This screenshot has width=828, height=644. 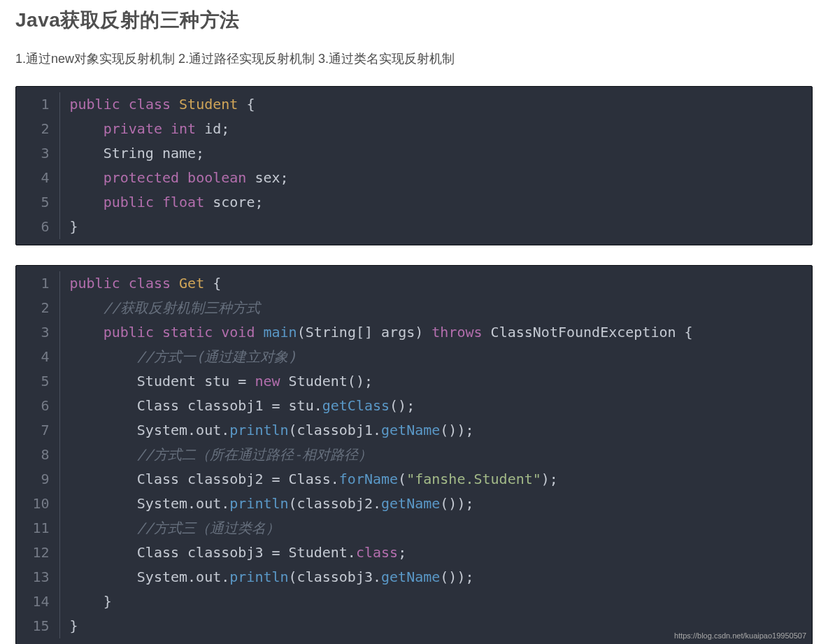 What do you see at coordinates (355, 357) in the screenshot?
I see `code-line: 4 //方式一(通过建立对象)` at bounding box center [355, 357].